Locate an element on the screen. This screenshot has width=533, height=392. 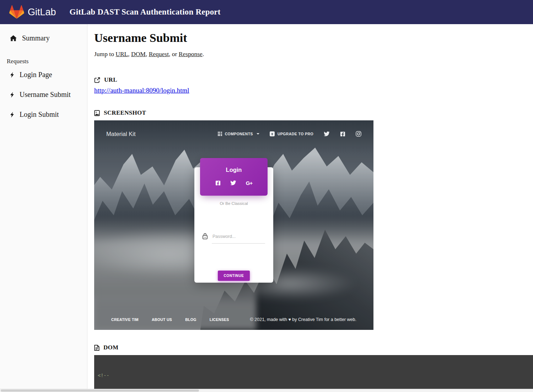
embedded-login-card-header: Login G+ is located at coordinates (234, 177).